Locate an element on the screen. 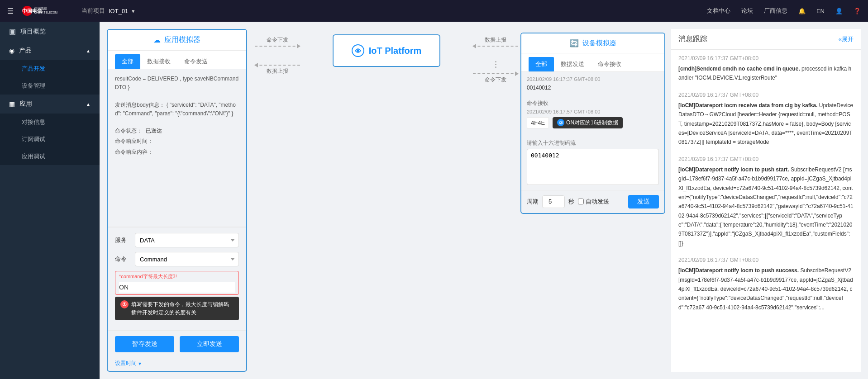 The image size is (868, 379). response-content-row: 命令响应内容： is located at coordinates (177, 152).